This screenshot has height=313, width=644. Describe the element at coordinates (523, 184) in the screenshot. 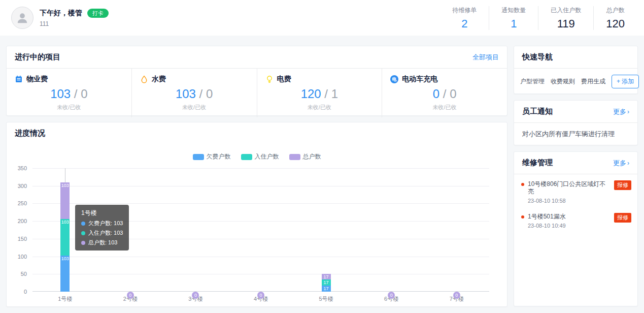

I see `red-dot-icon` at that location.